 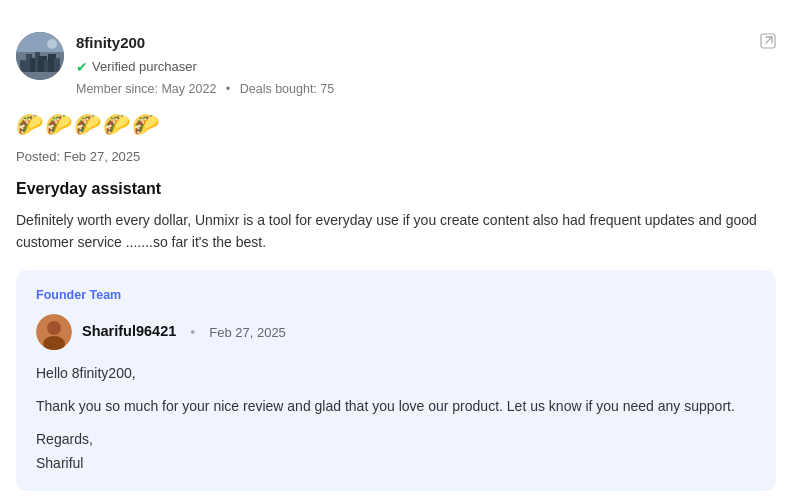 What do you see at coordinates (426, 90) in the screenshot?
I see `member-info: Member since: May 2022 • Deals bought: 7…` at bounding box center [426, 90].